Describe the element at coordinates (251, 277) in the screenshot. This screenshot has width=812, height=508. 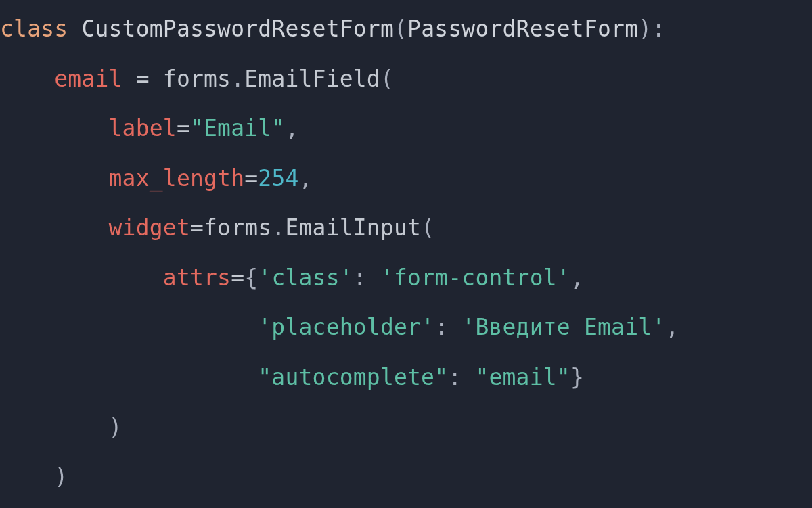
I see `brace-open: {` at that location.